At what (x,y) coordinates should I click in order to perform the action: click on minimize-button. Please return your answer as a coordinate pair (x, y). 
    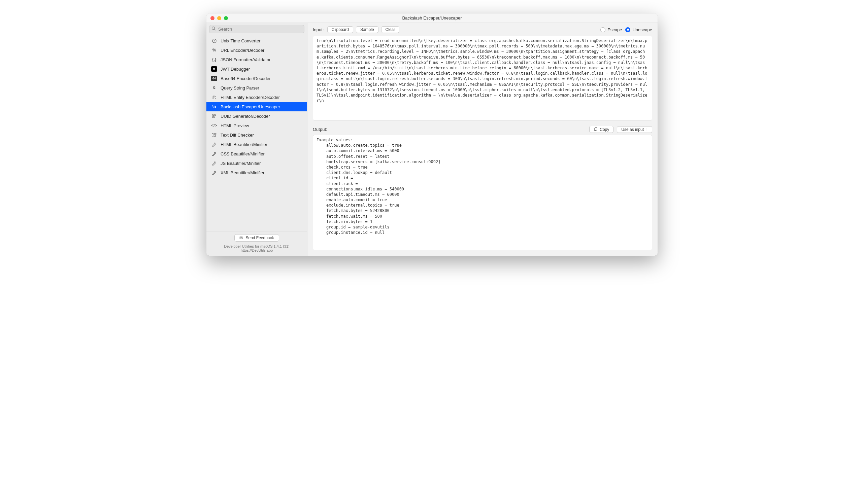
    Looking at the image, I should click on (219, 18).